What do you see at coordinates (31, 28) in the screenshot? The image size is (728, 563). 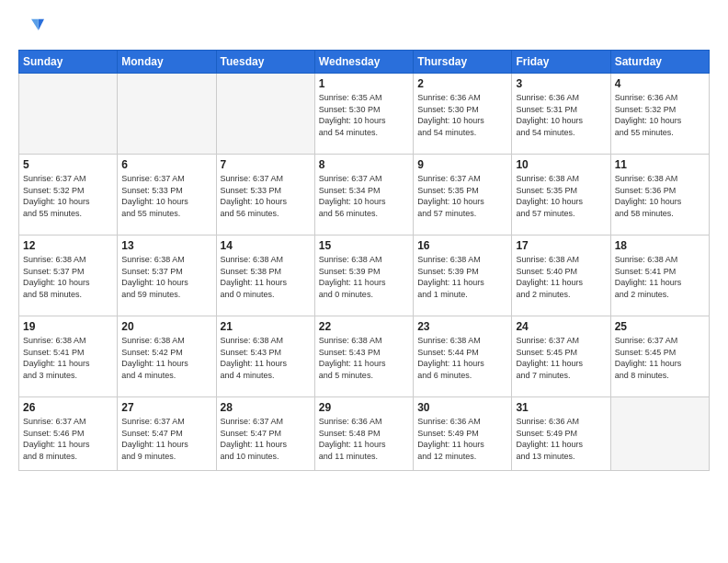 I see `logo-icon` at bounding box center [31, 28].